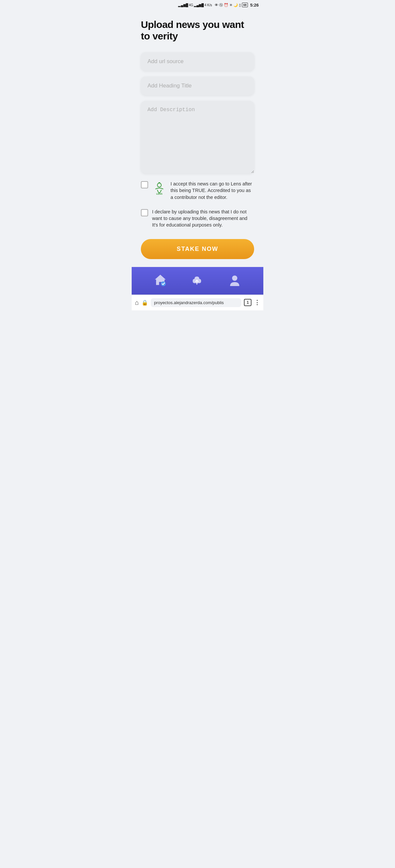 The width and height of the screenshot is (395, 868). I want to click on browser-home-icon: ⌂, so click(137, 303).